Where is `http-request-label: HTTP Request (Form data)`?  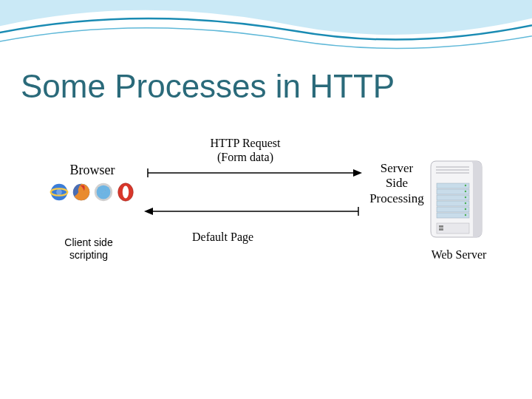 http-request-label: HTTP Request (Form data) is located at coordinates (245, 150).